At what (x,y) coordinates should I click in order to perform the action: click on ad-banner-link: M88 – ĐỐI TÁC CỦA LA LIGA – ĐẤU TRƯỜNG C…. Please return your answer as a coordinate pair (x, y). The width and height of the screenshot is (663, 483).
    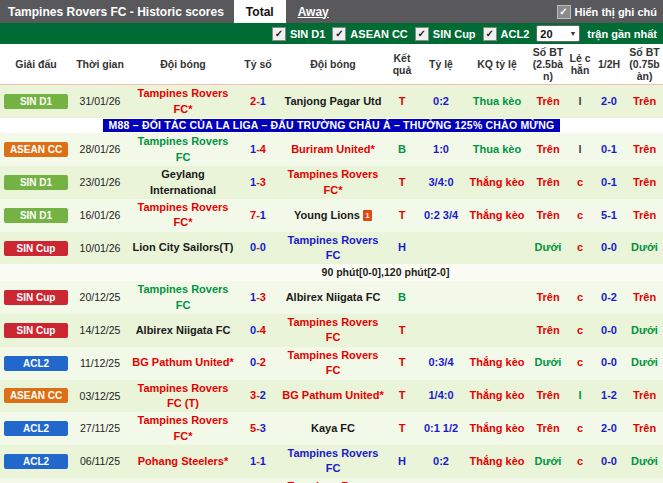
    Looking at the image, I should click on (332, 126).